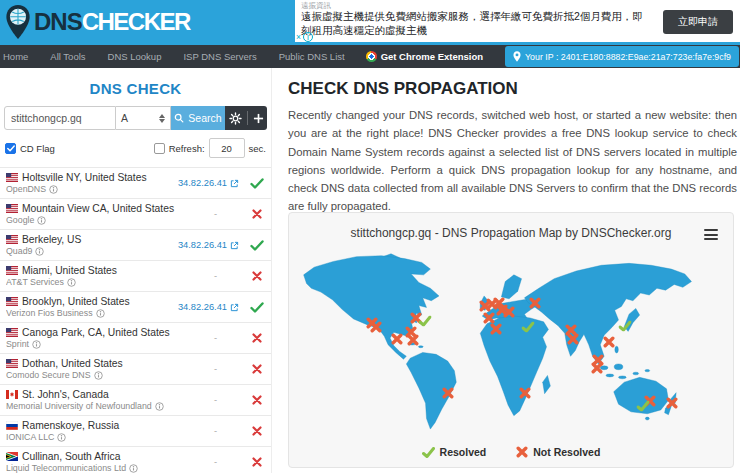 Image resolution: width=740 pixels, height=473 pixels. Describe the element at coordinates (98, 208) in the screenshot. I see `server-location: Mountain View CA, United States` at that location.